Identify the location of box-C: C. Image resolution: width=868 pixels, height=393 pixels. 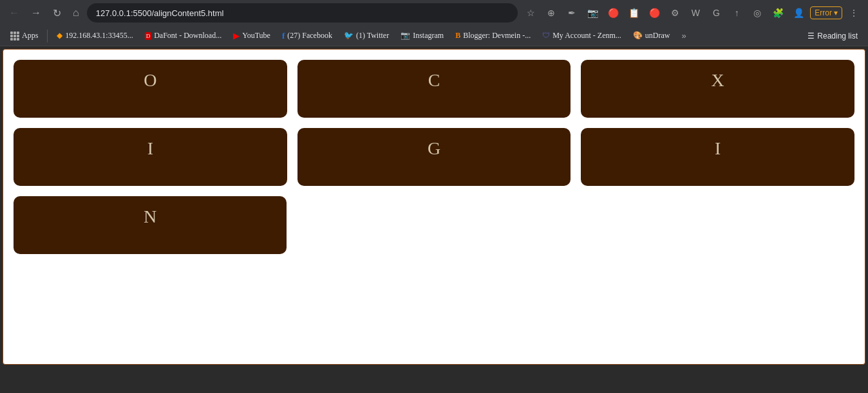
(434, 89).